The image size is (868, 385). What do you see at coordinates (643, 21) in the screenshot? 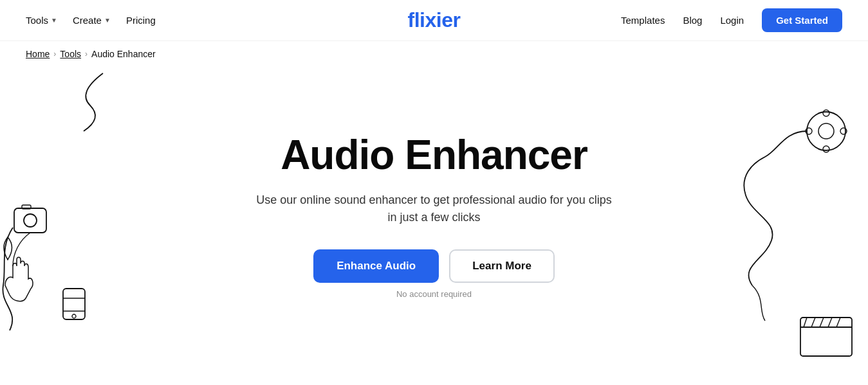
I see `nav-templates: Templates` at bounding box center [643, 21].